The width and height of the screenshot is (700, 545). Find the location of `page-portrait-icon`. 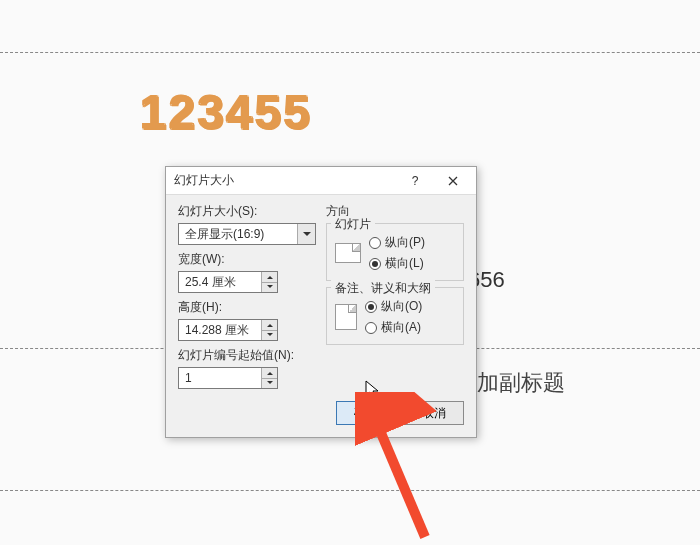

page-portrait-icon is located at coordinates (346, 317).